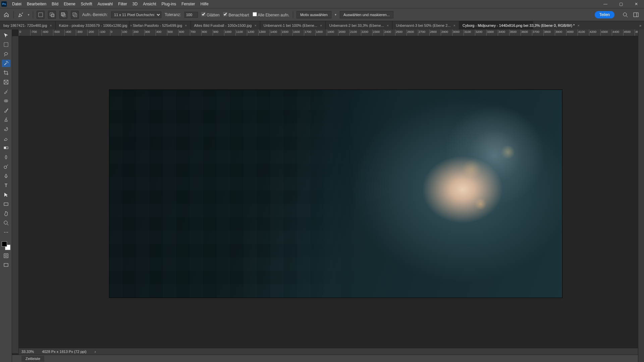 The height and width of the screenshot is (362, 644). Describe the element at coordinates (225, 25) in the screenshot. I see `document-tab: Altes Bild Fussball - 1050x1500.jpg×` at that location.